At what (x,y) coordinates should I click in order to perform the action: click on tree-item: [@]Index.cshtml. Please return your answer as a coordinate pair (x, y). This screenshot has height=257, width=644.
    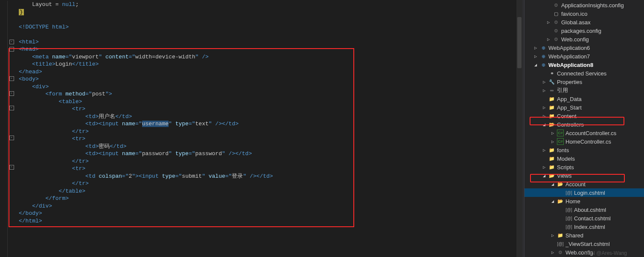
    Looking at the image, I should click on (584, 227).